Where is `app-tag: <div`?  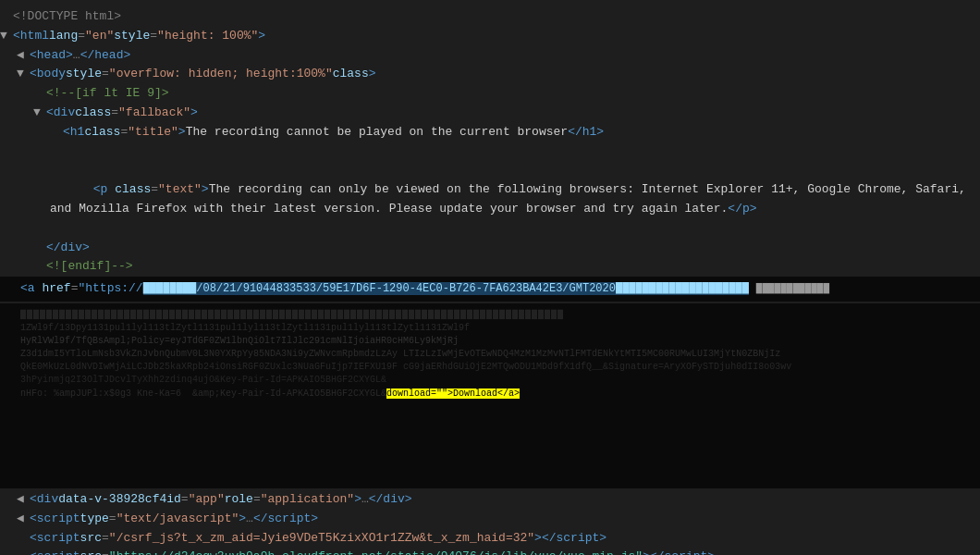
app-tag: <div is located at coordinates (44, 500).